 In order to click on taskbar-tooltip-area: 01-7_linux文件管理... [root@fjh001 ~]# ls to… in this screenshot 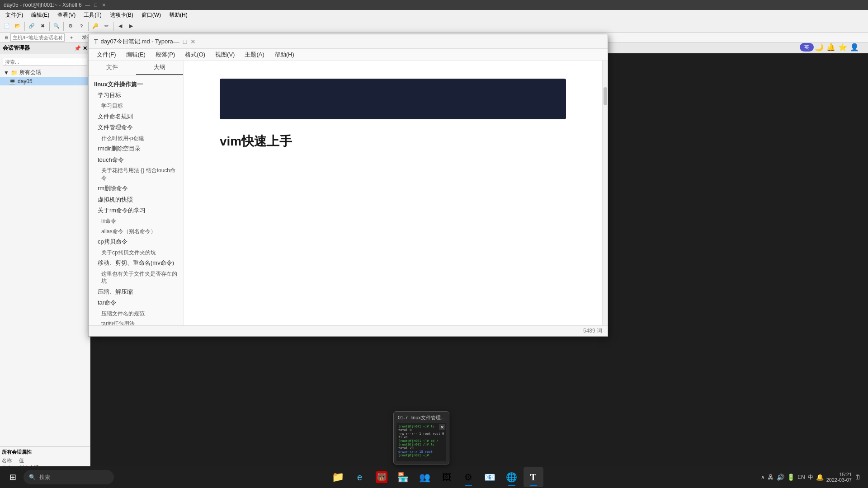, I will do `click(421, 438)`.